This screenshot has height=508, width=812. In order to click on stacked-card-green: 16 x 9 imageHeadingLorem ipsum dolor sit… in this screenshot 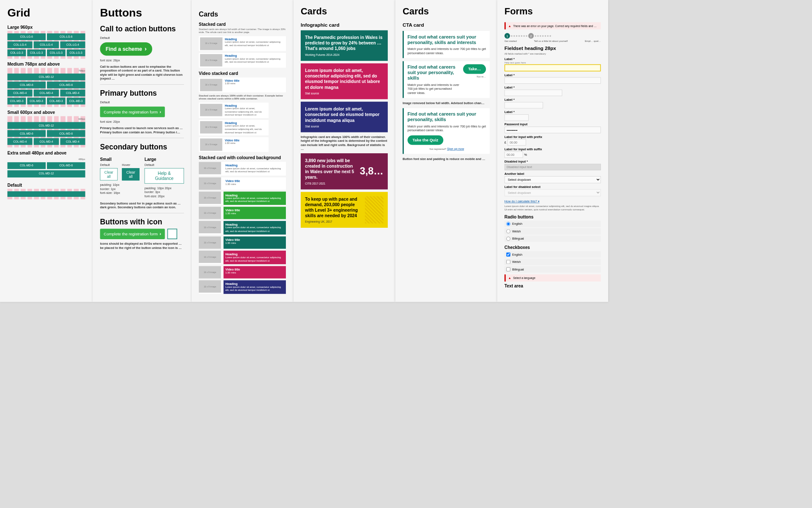, I will do `click(242, 198)`.